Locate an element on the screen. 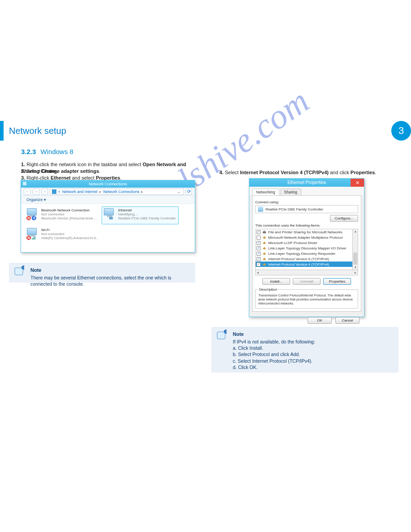 This screenshot has height=532, width=411. connection-status: Identifying... is located at coordinates (147, 214).